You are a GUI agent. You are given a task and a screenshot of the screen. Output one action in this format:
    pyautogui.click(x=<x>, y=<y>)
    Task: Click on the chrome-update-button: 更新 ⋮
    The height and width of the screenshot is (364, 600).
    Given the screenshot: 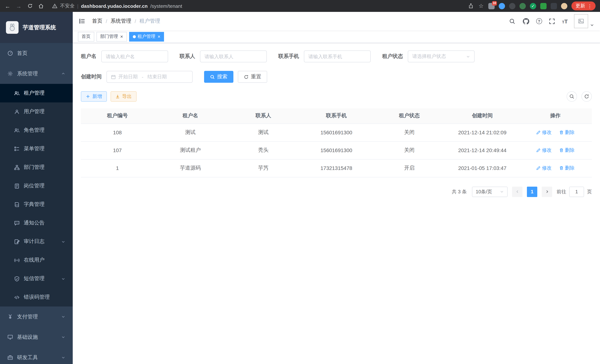 What is the action you would take?
    pyautogui.click(x=583, y=6)
    